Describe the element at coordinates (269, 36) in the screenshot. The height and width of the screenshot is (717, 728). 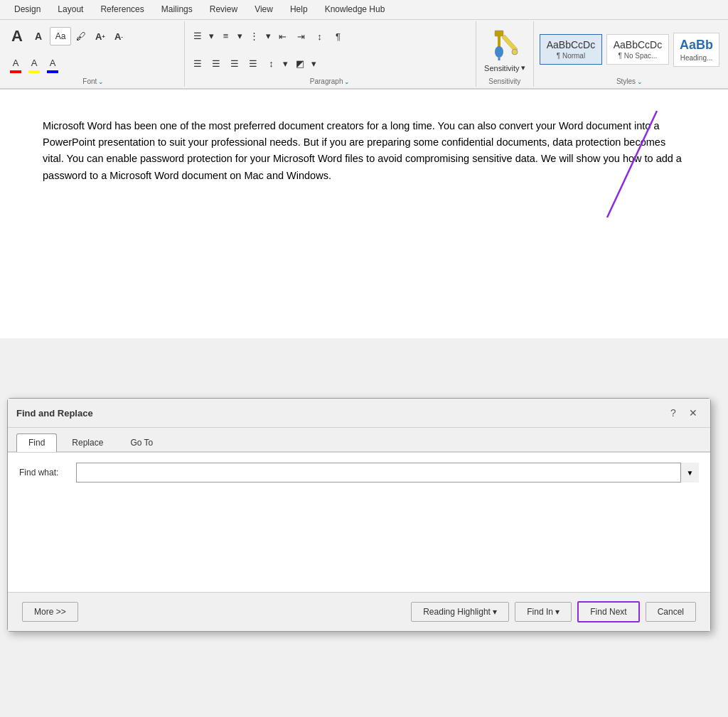
I see `multilevel-dropdown: ▾` at that location.